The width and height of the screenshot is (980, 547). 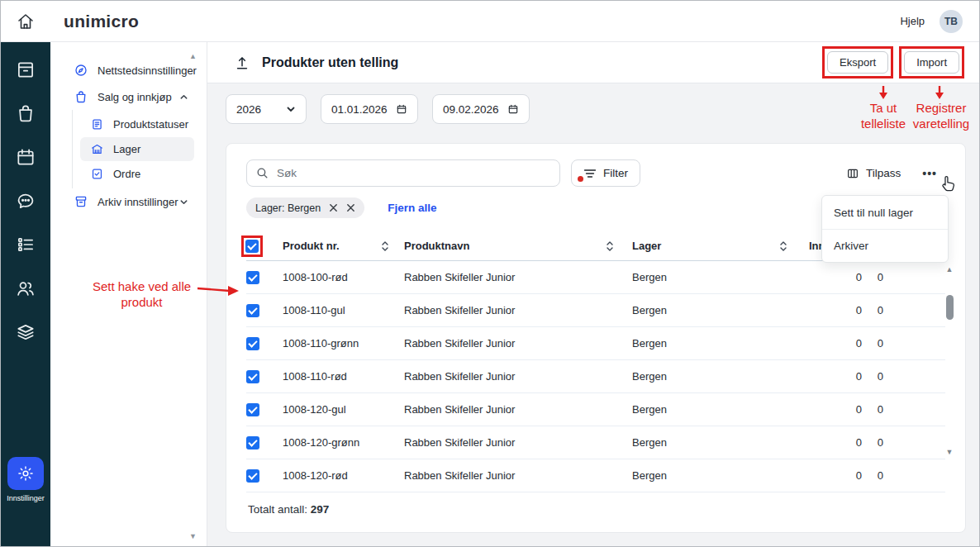 What do you see at coordinates (596, 377) in the screenshot?
I see `table-row: 1008-110-rødRabben Skifeller JuniorBerge…` at bounding box center [596, 377].